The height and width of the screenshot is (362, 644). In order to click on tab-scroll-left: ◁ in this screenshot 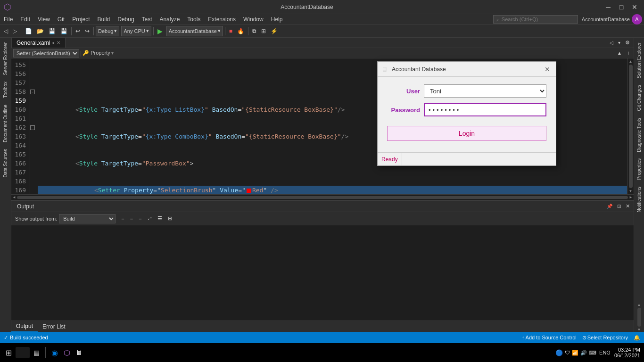, I will do `click(611, 42)`.